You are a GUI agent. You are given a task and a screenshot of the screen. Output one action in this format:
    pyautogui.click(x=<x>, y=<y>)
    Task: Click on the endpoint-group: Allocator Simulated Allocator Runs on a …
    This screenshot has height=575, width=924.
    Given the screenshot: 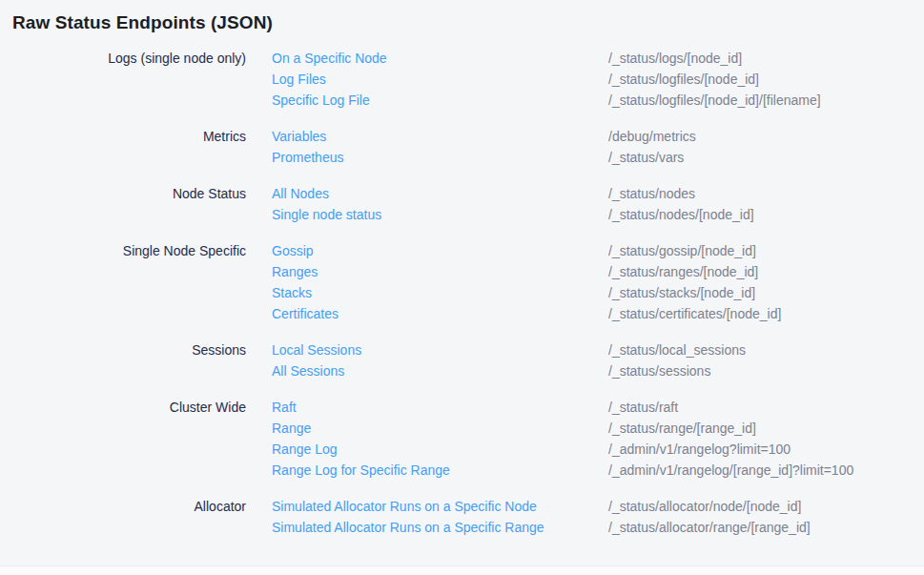 What is the action you would take?
    pyautogui.click(x=462, y=517)
    